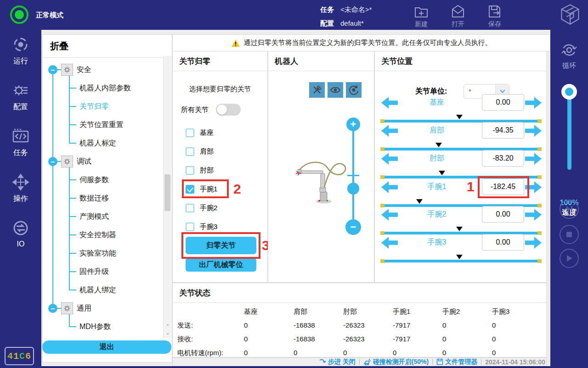 Image resolution: width=588 pixels, height=368 pixels. I want to click on shoulder-checkbox, so click(190, 151).